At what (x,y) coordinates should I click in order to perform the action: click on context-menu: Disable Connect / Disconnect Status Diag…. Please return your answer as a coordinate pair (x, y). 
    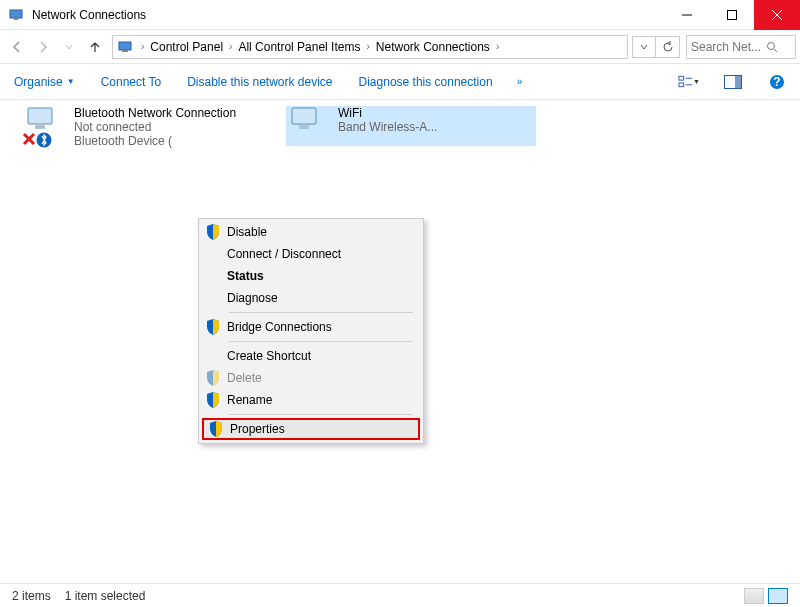
    Looking at the image, I should click on (311, 331).